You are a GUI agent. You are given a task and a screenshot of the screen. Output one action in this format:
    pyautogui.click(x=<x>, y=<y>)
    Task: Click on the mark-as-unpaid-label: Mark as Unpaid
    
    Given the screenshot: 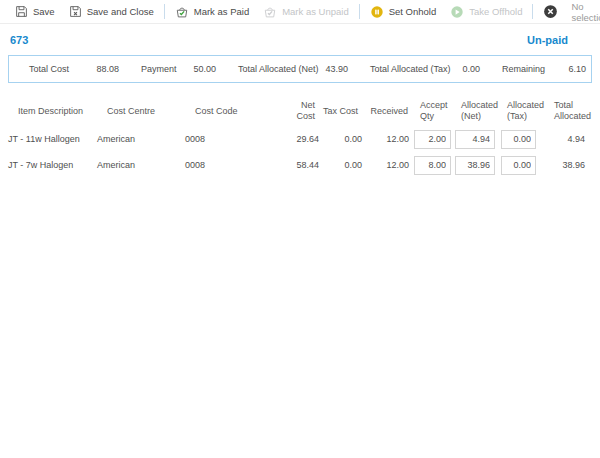 What is the action you would take?
    pyautogui.click(x=316, y=12)
    